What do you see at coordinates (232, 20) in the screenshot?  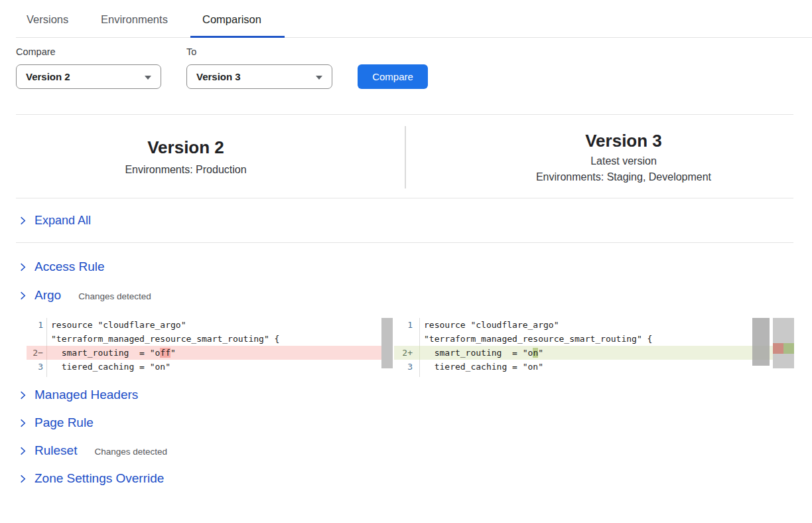 I see `tab-comparison: Comparison` at bounding box center [232, 20].